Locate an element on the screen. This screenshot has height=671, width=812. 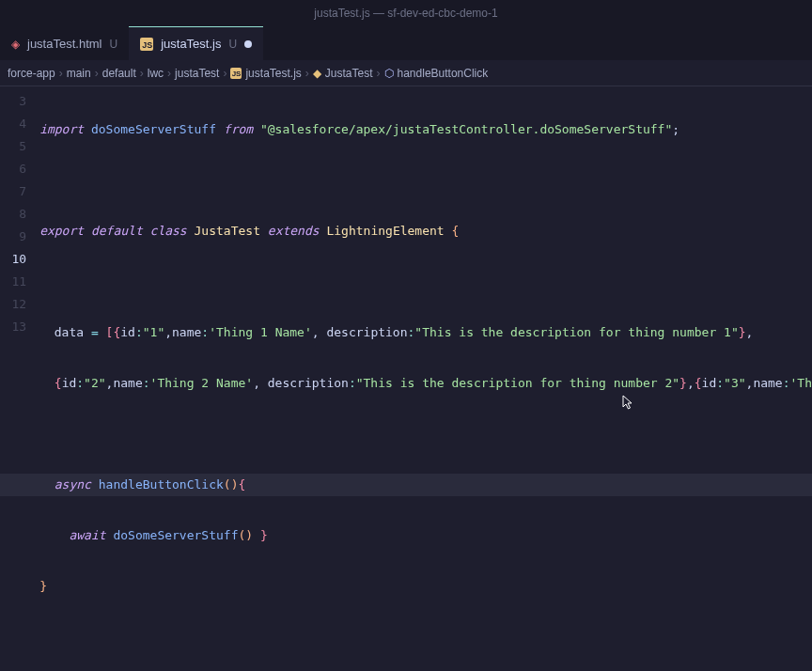
line-number: 6 is located at coordinates (13, 169).